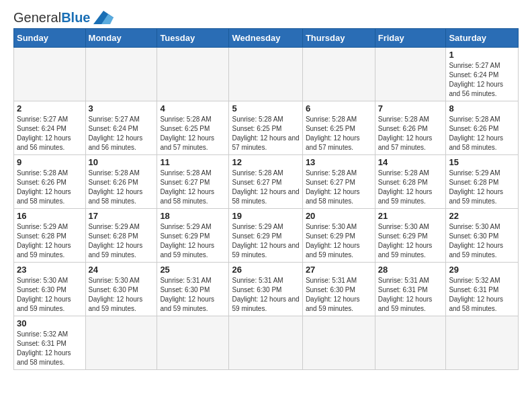 The image size is (532, 411). I want to click on day-number: 5, so click(265, 109).